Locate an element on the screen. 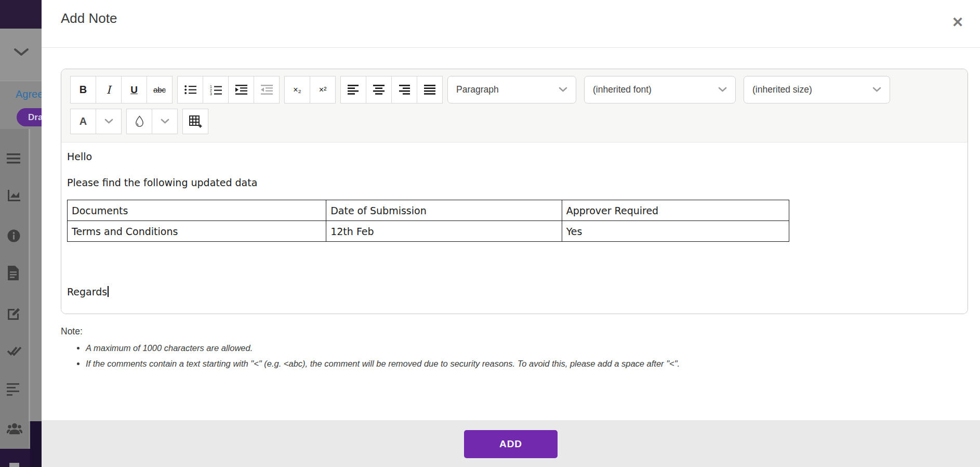 This screenshot has width=980, height=467. table-cell: 12th Feb is located at coordinates (444, 231).